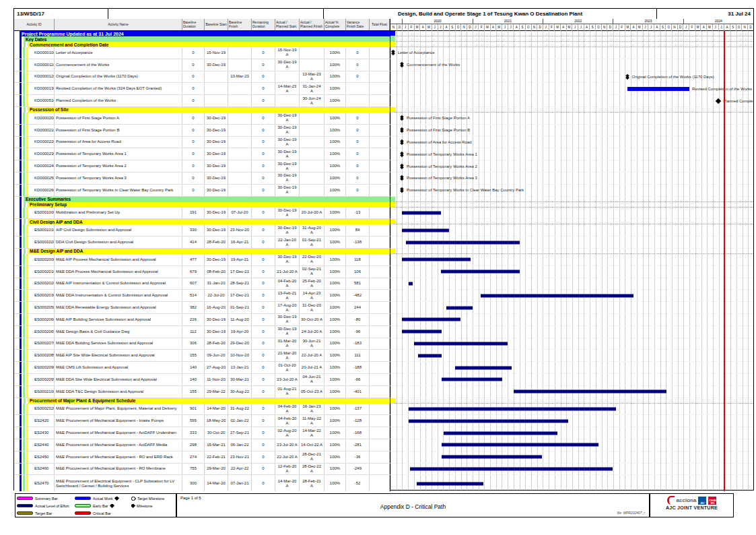 The image size is (756, 535). What do you see at coordinates (312, 410) in the screenshot?
I see `cell-af: 16-Jan-23 A` at bounding box center [312, 410].